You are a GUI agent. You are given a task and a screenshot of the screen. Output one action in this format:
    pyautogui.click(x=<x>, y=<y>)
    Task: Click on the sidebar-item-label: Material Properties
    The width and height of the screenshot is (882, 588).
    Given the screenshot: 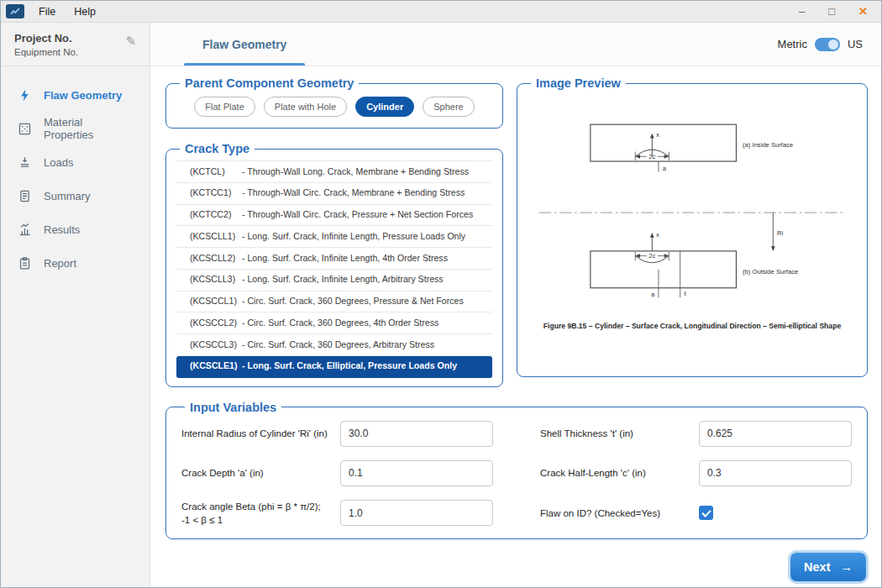 What is the action you would take?
    pyautogui.click(x=88, y=129)
    